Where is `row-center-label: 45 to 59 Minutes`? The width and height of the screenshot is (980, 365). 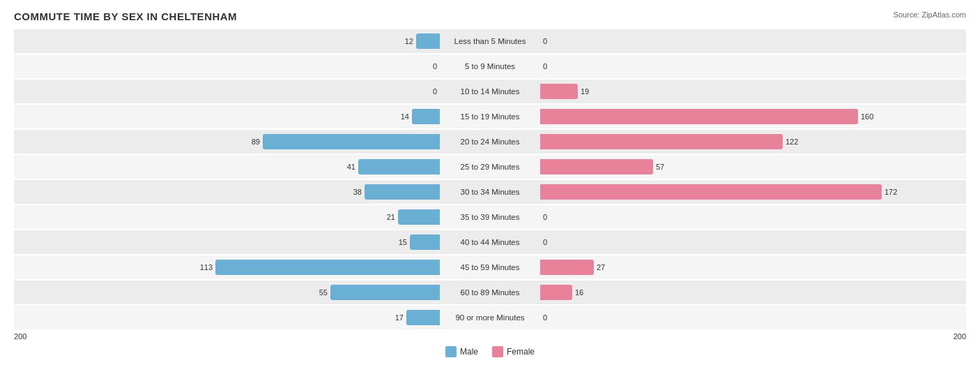 row-center-label: 45 to 59 Minutes is located at coordinates (490, 267).